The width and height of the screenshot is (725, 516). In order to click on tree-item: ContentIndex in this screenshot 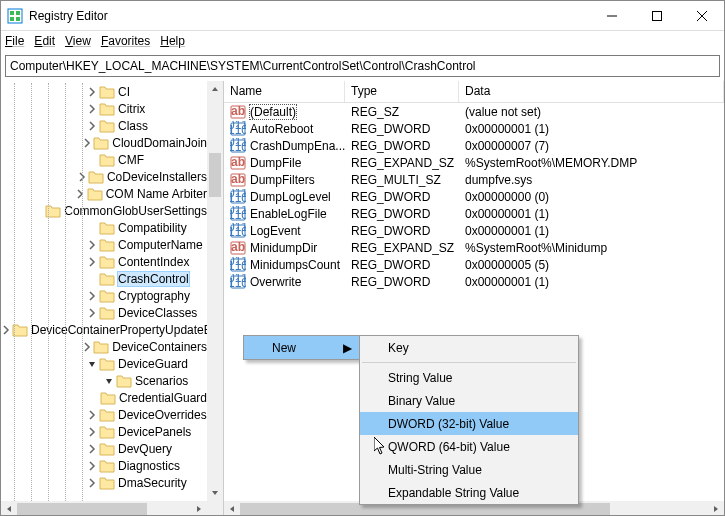, I will do `click(104, 262)`.